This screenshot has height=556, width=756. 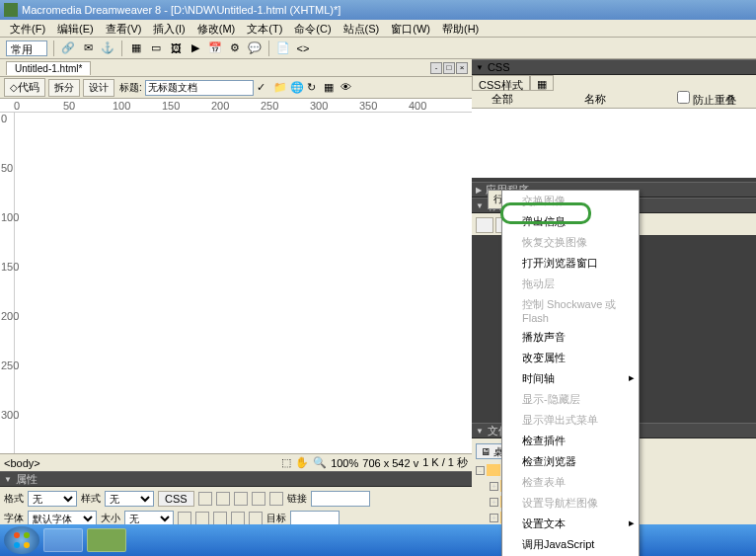 What do you see at coordinates (215, 48) in the screenshot?
I see `date-icon: 📅` at bounding box center [215, 48].